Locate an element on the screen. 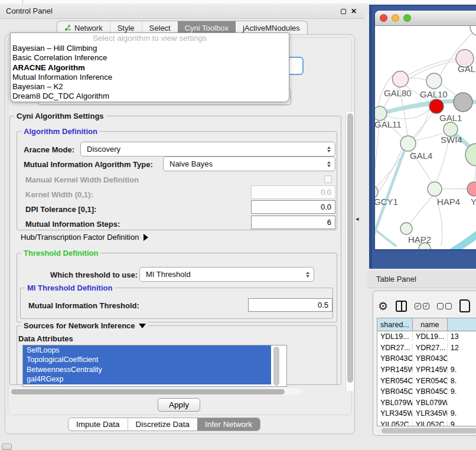  dropdown-item: Basic Correlation Inference is located at coordinates (150, 58).